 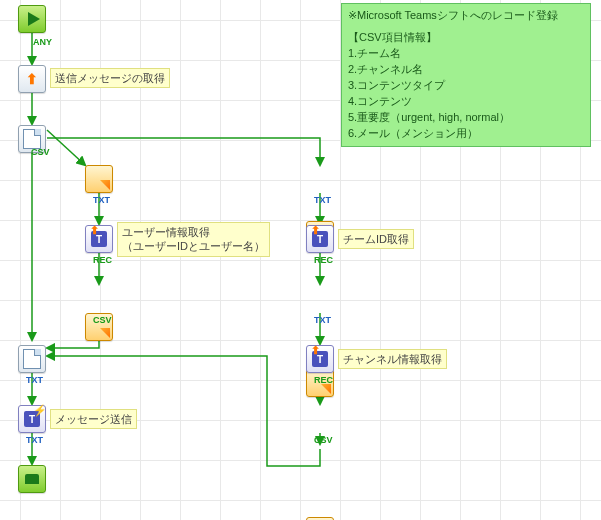 I want to click on note-item: 6.メール（メンション用）, so click(x=466, y=134).